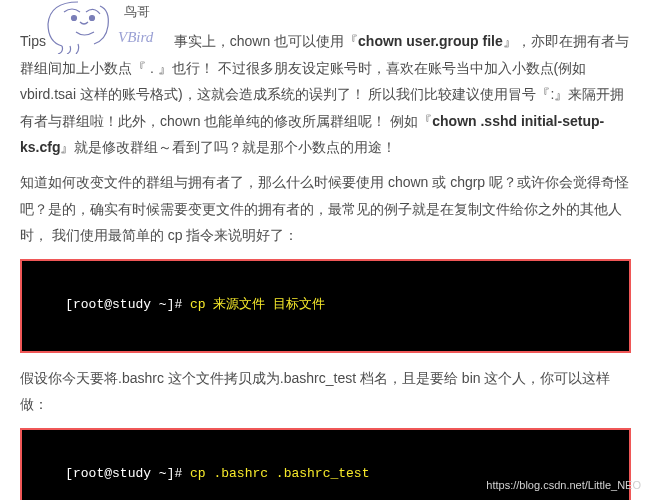  I want to click on code1-cmd: cp 来源文件 目标文件, so click(258, 304).